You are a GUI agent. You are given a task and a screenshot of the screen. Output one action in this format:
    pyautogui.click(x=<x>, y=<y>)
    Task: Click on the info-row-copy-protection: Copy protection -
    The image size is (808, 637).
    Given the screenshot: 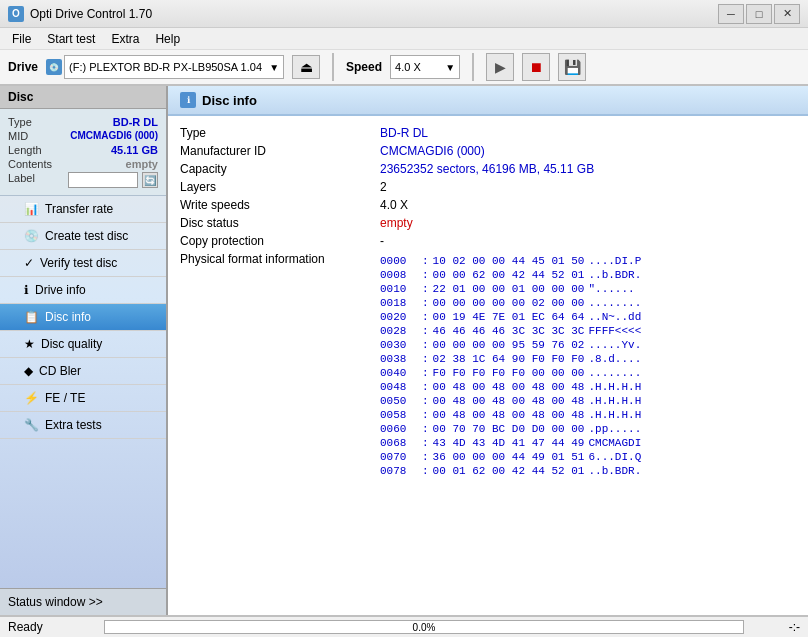 What is the action you would take?
    pyautogui.click(x=488, y=241)
    